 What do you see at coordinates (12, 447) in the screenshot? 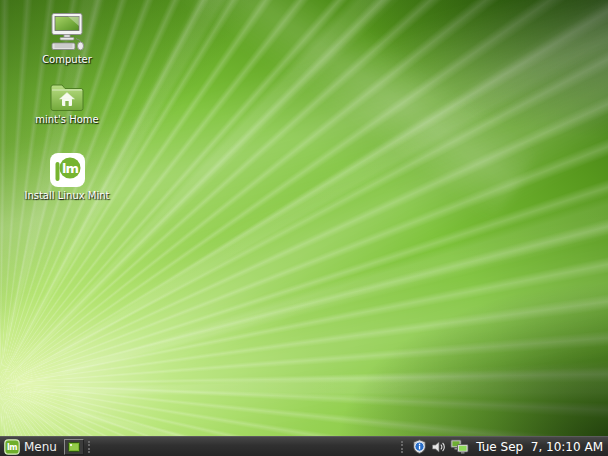
I see `mint-menu-icon: lm` at bounding box center [12, 447].